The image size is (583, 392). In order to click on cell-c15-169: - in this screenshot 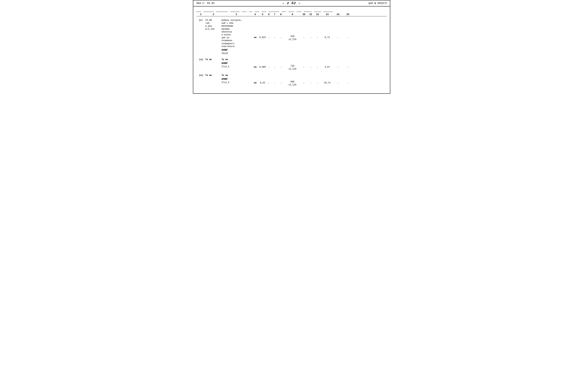, I will do `click(348, 80)`.